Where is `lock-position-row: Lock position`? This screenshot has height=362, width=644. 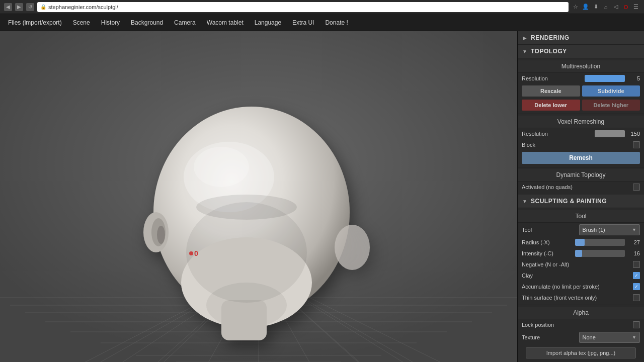
lock-position-row: Lock position is located at coordinates (581, 325).